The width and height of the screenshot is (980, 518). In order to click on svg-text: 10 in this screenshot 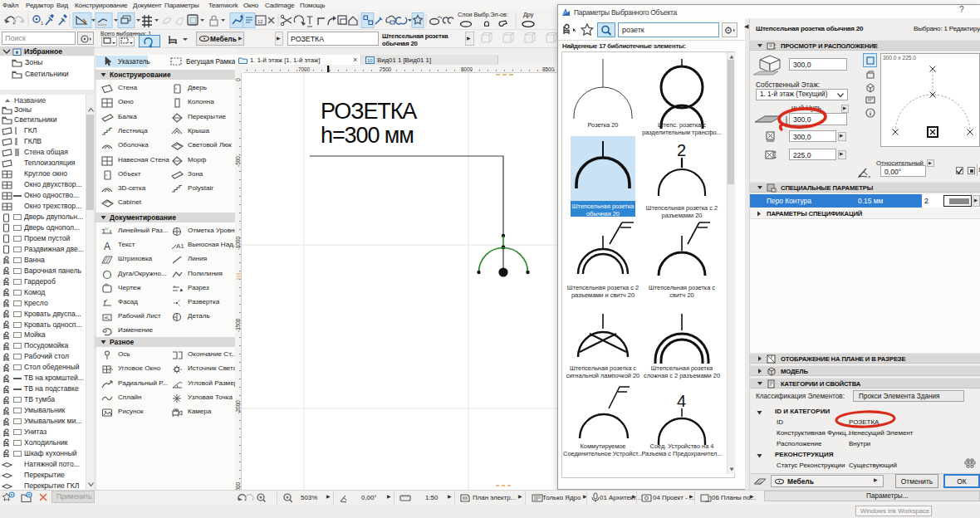, I will do `click(370, 61)`.